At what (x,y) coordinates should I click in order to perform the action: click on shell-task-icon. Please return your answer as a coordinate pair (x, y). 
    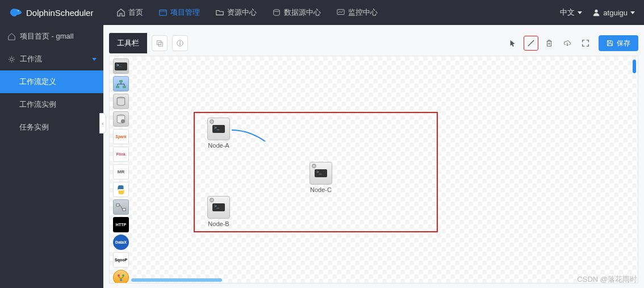
    Looking at the image, I should click on (219, 207).